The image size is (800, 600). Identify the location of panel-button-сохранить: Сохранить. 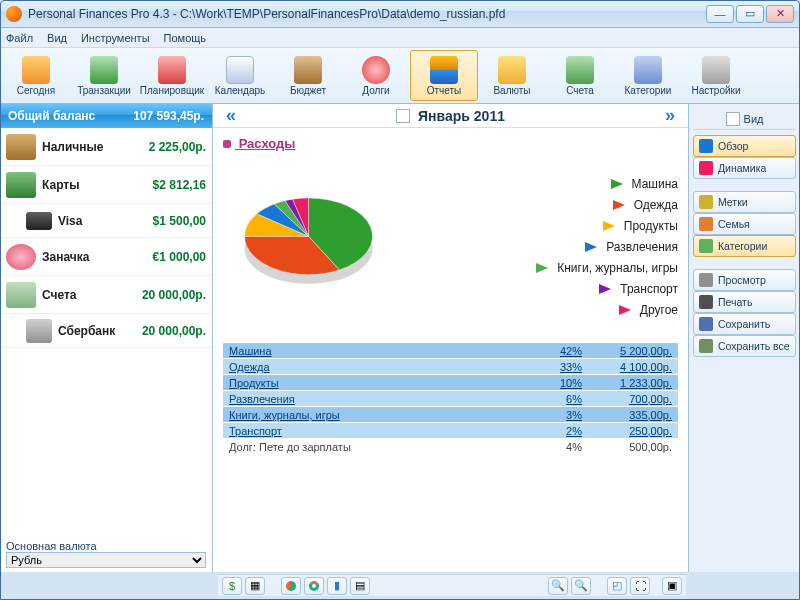
(744, 324).